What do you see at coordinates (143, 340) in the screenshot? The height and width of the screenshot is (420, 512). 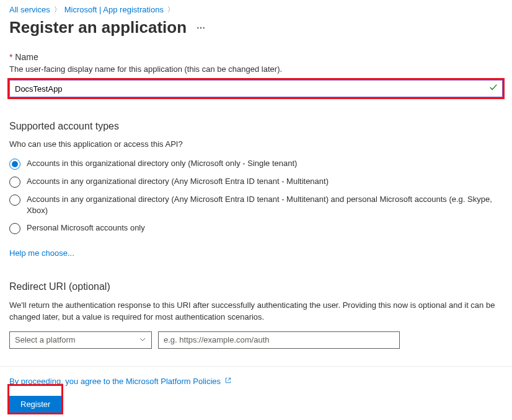 I see `chevron-down-icon` at bounding box center [143, 340].